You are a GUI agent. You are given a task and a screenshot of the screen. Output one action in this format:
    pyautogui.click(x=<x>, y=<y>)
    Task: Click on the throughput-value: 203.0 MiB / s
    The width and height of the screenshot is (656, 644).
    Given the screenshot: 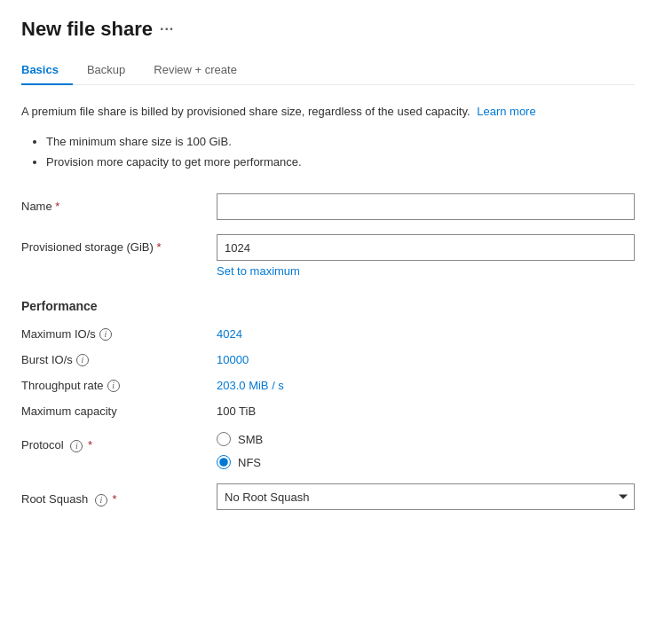 What is the action you would take?
    pyautogui.click(x=250, y=385)
    